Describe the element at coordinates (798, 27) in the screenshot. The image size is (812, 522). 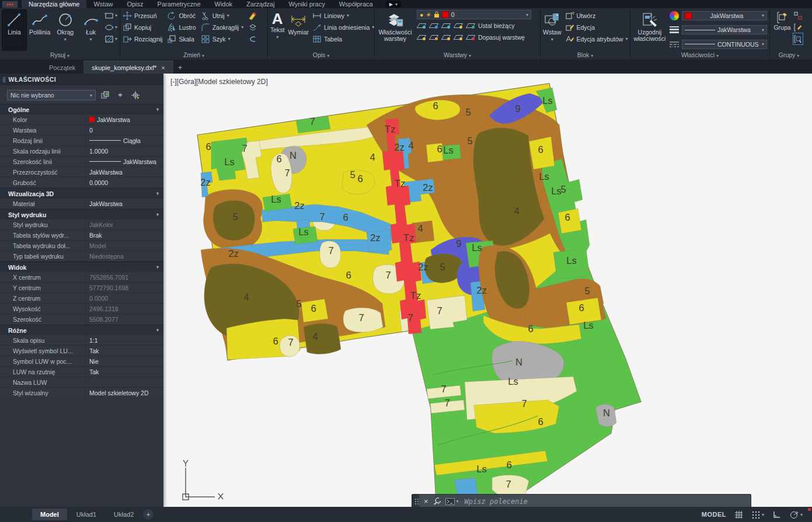
I see `group-edit-button` at that location.